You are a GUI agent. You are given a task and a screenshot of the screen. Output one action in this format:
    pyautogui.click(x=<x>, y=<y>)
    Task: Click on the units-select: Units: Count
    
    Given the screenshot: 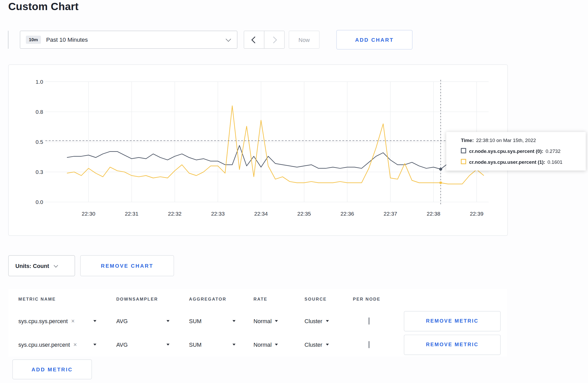 What is the action you would take?
    pyautogui.click(x=41, y=266)
    